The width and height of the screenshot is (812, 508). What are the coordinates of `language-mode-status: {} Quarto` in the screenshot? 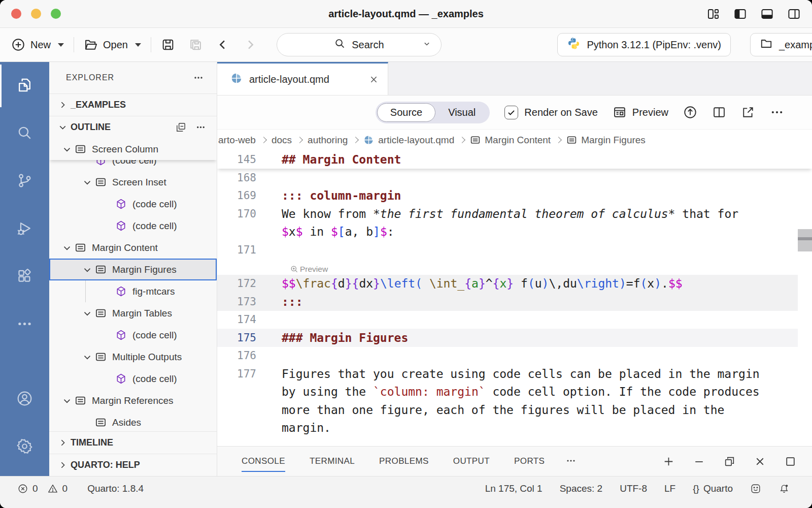 It's located at (713, 489).